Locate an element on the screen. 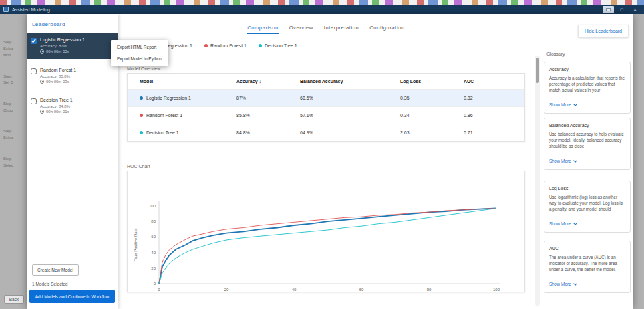 Image resolution: width=644 pixels, height=309 pixels. model-name: Decision Tree 1 is located at coordinates (56, 100).